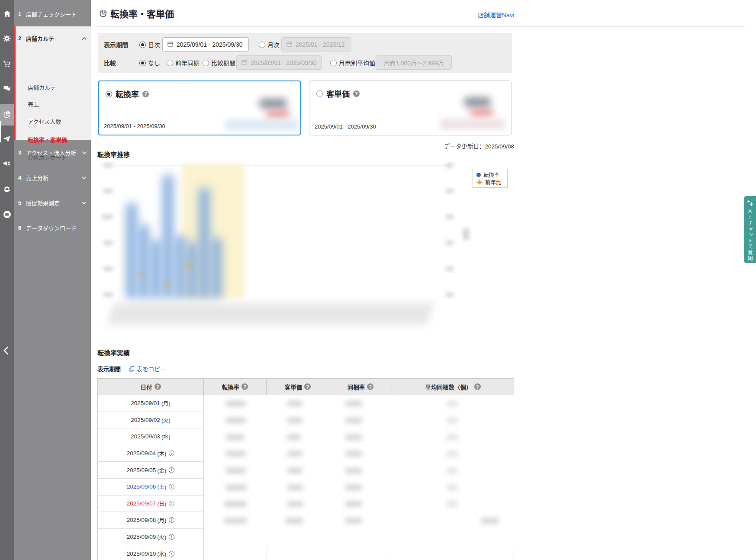 Image resolution: width=756 pixels, height=560 pixels. I want to click on submenu-label: 転換率・客単価, so click(48, 139).